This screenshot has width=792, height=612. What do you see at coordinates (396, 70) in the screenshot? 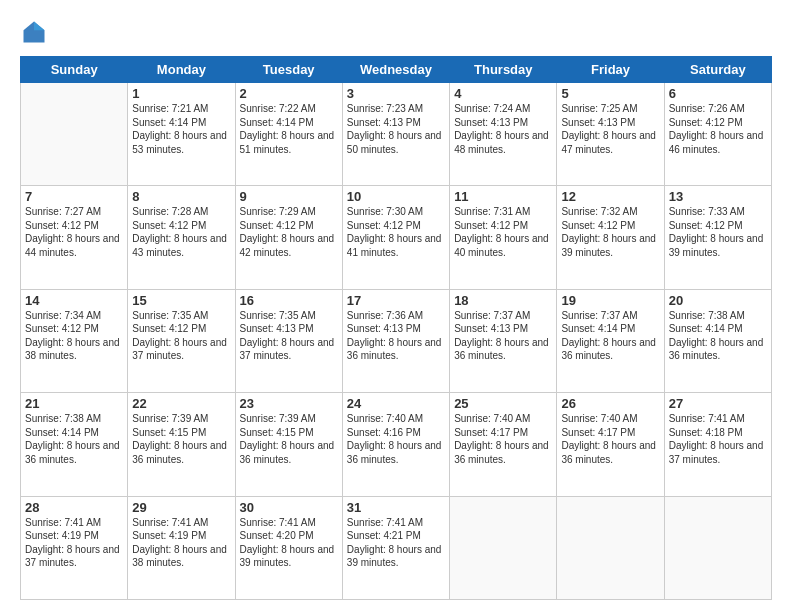
I see `weekday-header: Wednesday` at bounding box center [396, 70].